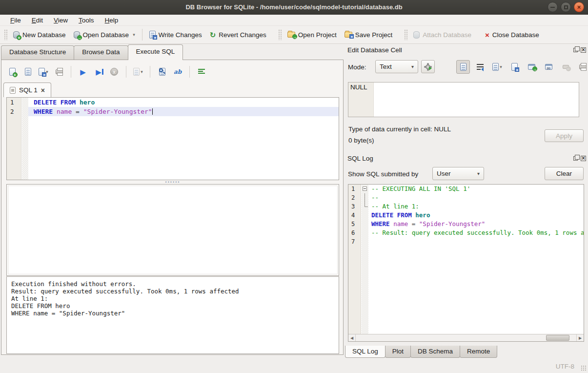 This screenshot has height=373, width=588. I want to click on text-mode-toggle, so click(463, 67).